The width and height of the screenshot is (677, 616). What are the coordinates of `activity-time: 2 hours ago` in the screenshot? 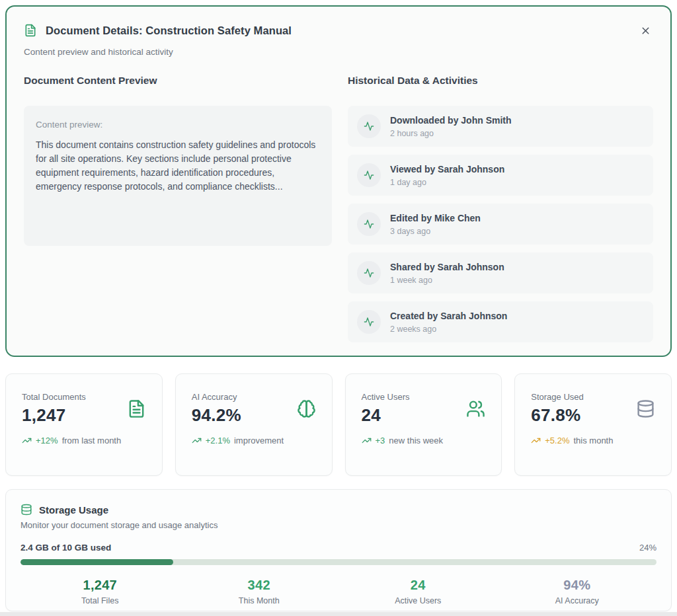 It's located at (451, 134).